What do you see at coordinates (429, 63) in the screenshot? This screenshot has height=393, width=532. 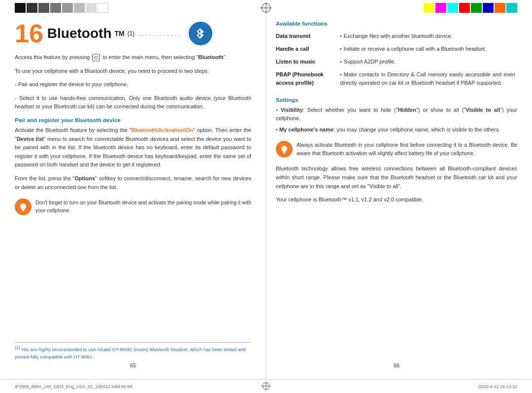 I see `func-desc-listen-music: •Support A2DP profile.` at bounding box center [429, 63].